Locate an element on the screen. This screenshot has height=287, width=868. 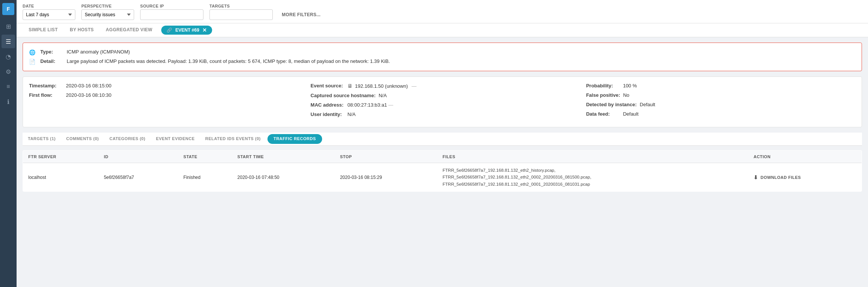
detected-by-label: Detected by instance: is located at coordinates (611, 105).